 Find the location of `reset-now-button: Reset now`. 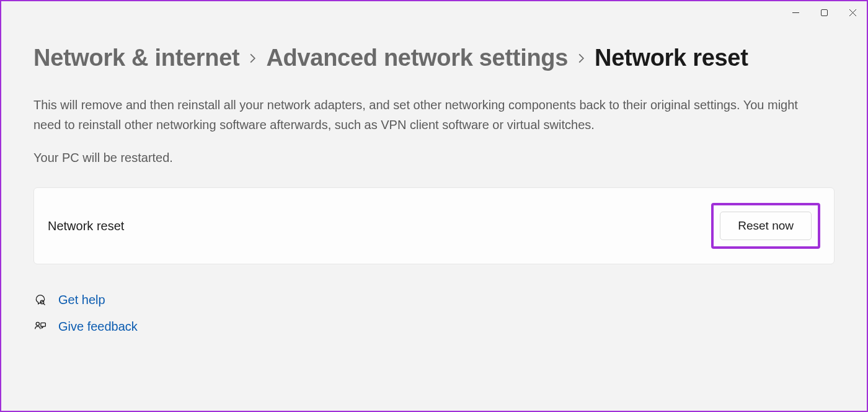

reset-now-button: Reset now is located at coordinates (766, 226).